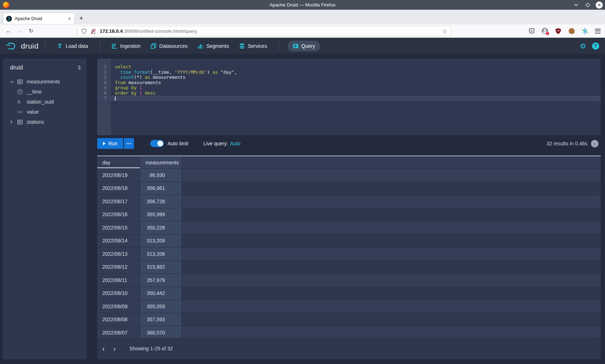  What do you see at coordinates (119, 320) in the screenshot?
I see `cell-day: 2022/08/08` at bounding box center [119, 320].